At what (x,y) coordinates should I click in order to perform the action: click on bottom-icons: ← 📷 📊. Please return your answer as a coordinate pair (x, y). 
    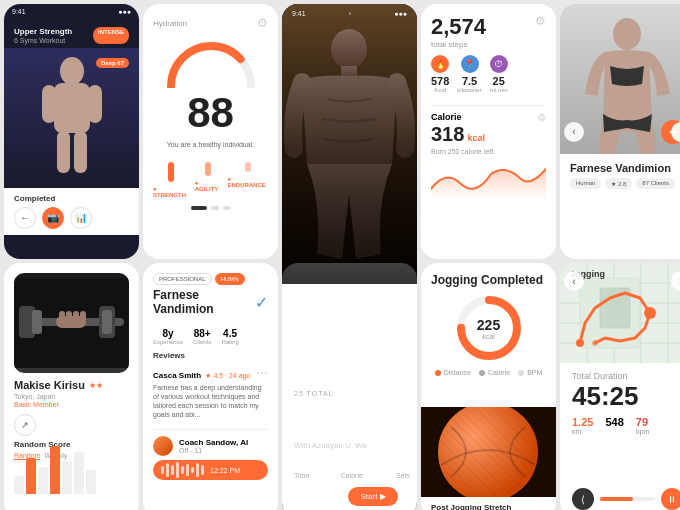
    Looking at the image, I should click on (72, 218).